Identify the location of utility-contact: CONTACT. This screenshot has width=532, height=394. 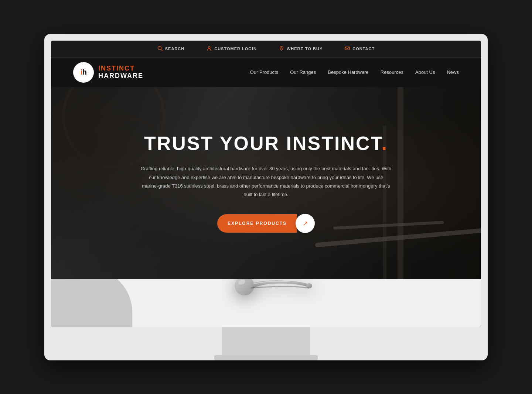
(360, 49).